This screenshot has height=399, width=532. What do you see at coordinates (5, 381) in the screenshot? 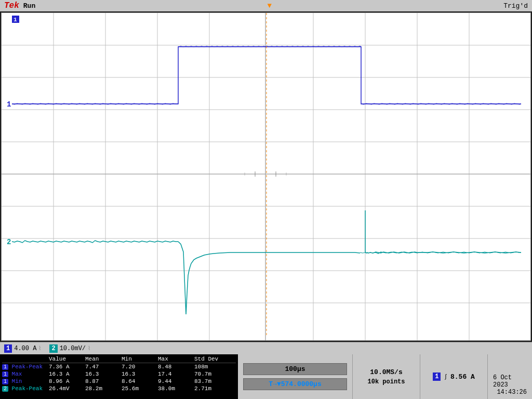
I see `row3-ch: 1` at bounding box center [5, 381].